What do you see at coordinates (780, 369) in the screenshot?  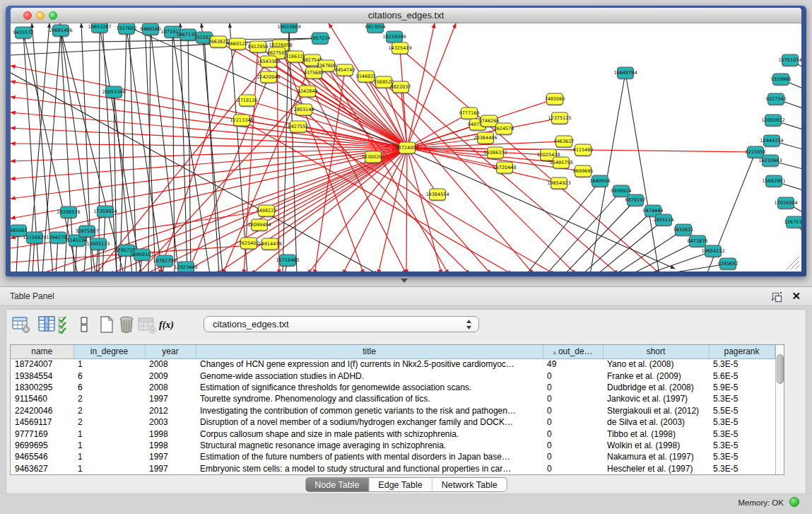 I see `scrollbar-thumb` at bounding box center [780, 369].